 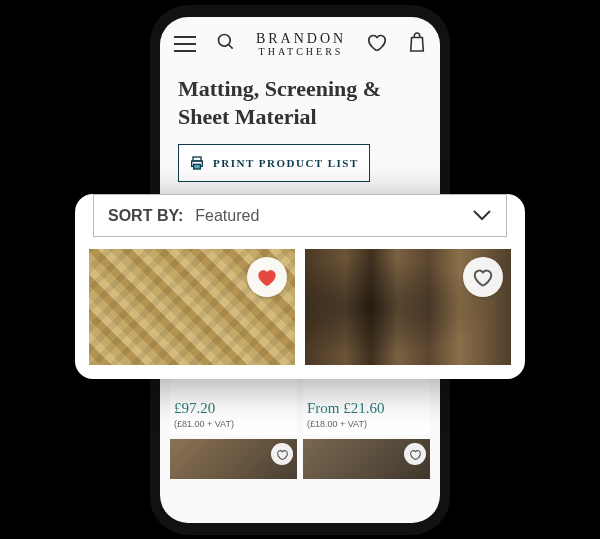 I want to click on menu-icon, so click(x=185, y=44).